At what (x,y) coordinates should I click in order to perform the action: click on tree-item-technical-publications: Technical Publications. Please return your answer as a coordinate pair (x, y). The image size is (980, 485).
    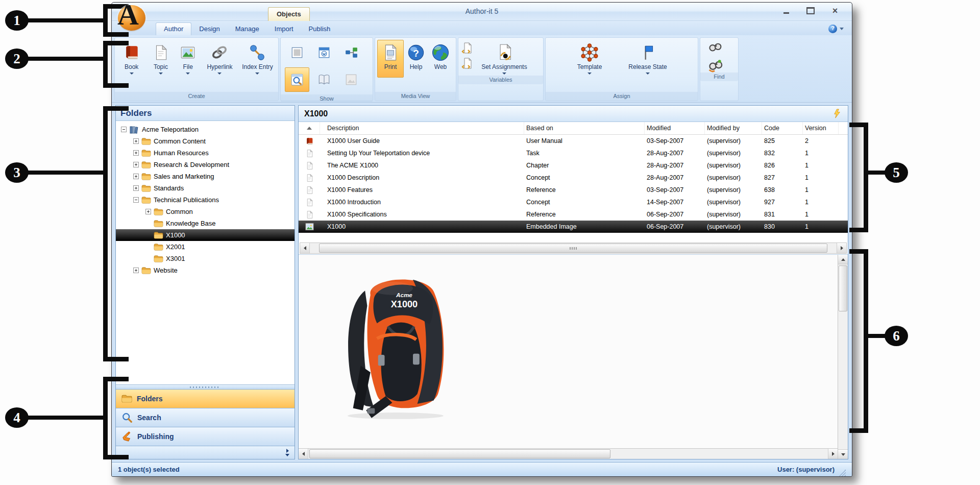
    Looking at the image, I should click on (205, 200).